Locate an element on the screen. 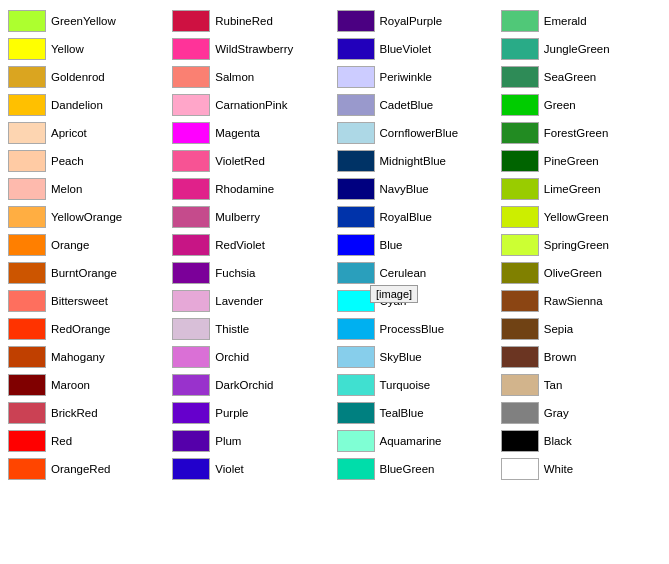 This screenshot has width=669, height=564. color-label: Maroon is located at coordinates (70, 385).